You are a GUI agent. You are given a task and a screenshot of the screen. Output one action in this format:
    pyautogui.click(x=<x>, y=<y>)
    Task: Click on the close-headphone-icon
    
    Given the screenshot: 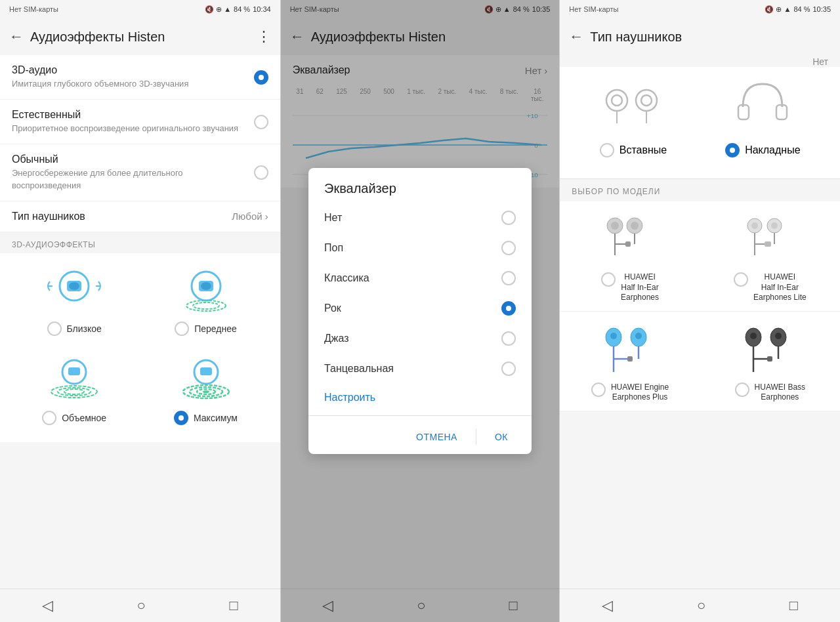 What is the action you would take?
    pyautogui.click(x=74, y=293)
    